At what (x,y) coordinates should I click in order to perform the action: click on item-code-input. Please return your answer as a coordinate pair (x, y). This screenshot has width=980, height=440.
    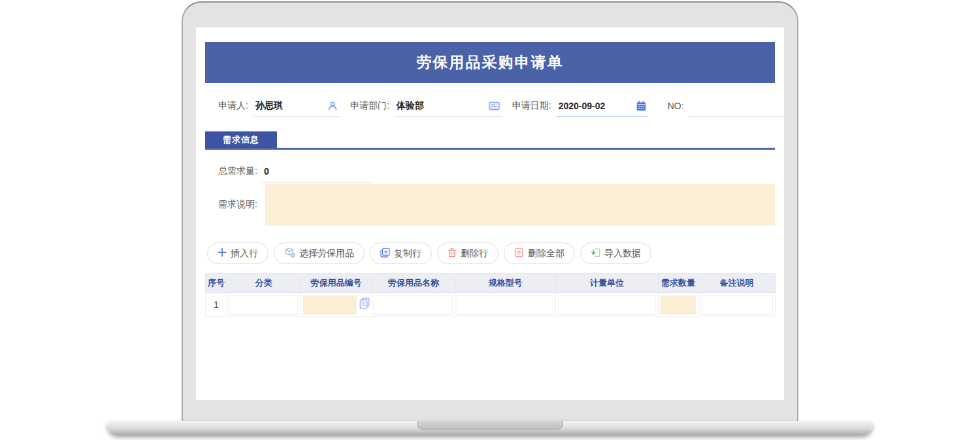
    Looking at the image, I should click on (329, 305).